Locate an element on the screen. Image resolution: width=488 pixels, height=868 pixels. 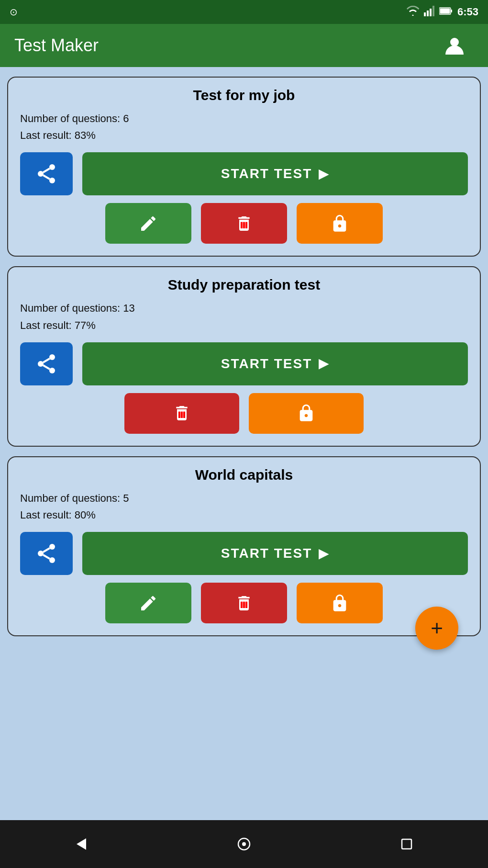
start-test-label-job: START TEST is located at coordinates (267, 174).